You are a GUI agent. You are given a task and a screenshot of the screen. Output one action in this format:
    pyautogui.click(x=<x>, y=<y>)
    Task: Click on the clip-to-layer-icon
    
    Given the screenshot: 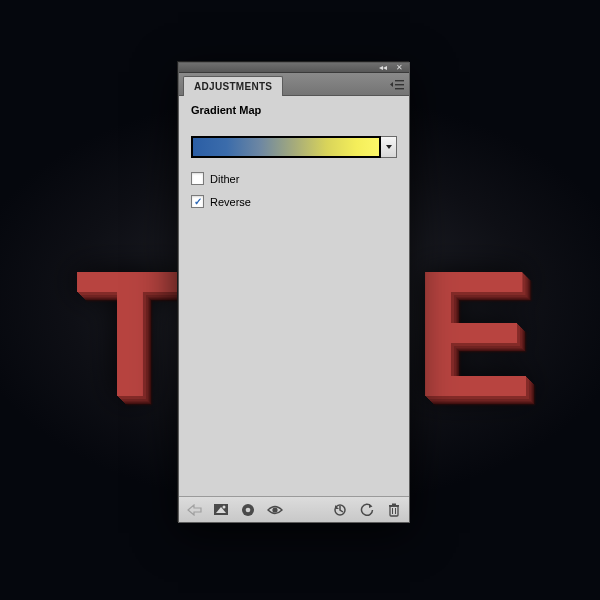 What is the action you would take?
    pyautogui.click(x=248, y=510)
    